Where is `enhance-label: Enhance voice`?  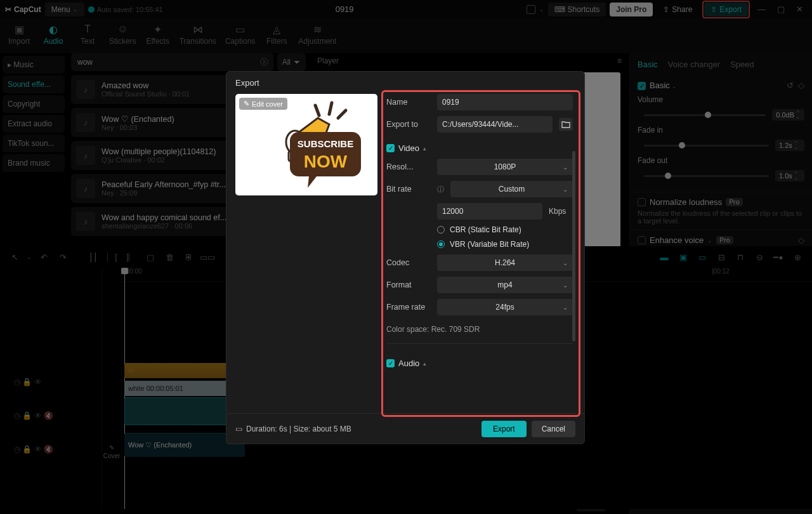 enhance-label: Enhance voice is located at coordinates (676, 240).